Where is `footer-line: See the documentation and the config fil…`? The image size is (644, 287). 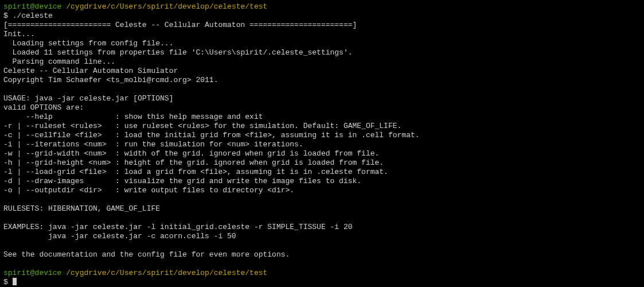 footer-line: See the documentation and the config fil… is located at coordinates (147, 255).